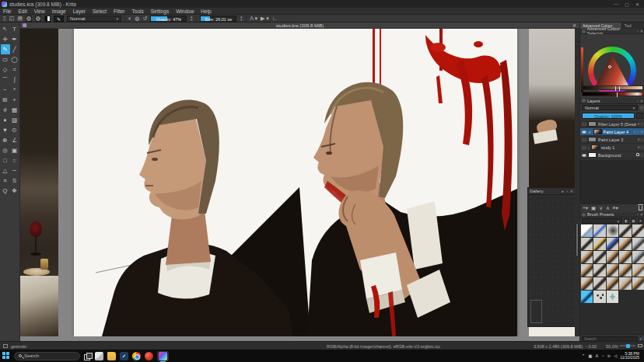 Image resolution: width=644 pixels, height=362 pixels. I want to click on krita-taskbar-active, so click(163, 356).